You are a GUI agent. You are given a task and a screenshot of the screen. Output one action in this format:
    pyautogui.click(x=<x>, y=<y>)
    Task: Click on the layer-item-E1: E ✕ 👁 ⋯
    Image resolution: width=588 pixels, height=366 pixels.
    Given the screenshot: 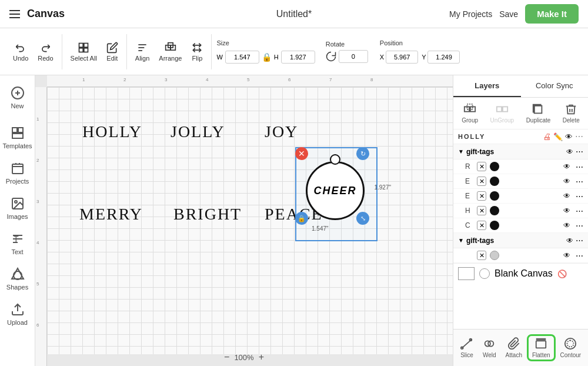 What is the action you would take?
    pyautogui.click(x=521, y=181)
    